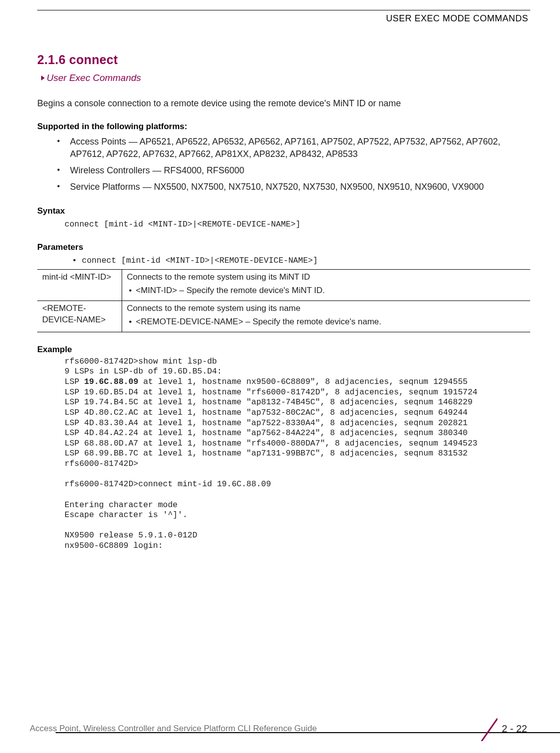 Image resolution: width=560 pixels, height=753 pixels. What do you see at coordinates (294, 187) in the screenshot?
I see `list-item: Service Platforms — NX5500, NX7500, NX75…` at bounding box center [294, 187].